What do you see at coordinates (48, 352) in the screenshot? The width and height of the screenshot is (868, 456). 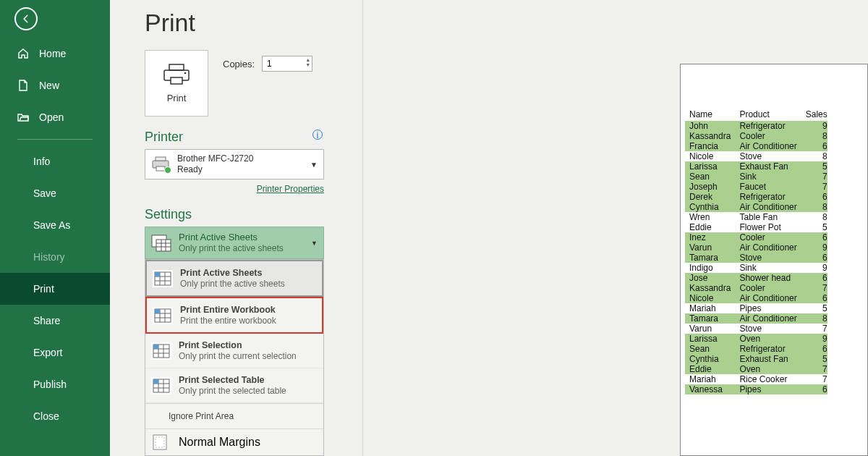 I see `sidebar-item-label: Export` at bounding box center [48, 352].